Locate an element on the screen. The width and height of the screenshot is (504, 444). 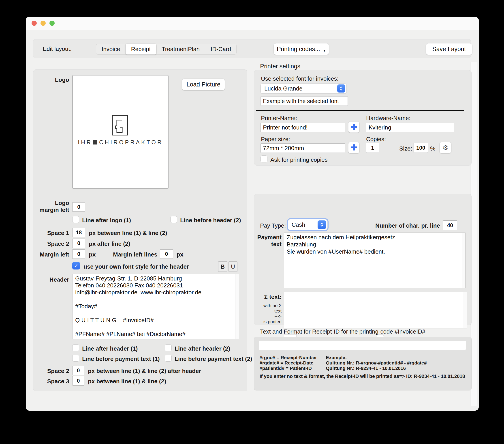
edit-layout-label: Edit layout: is located at coordinates (57, 49).